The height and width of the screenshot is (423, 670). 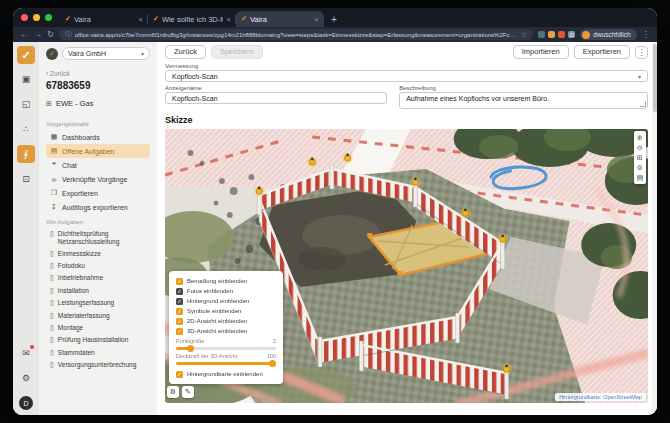 What do you see at coordinates (98, 254) in the screenshot?
I see `sidebar-task-item: ▯ Einmessskizze` at bounding box center [98, 254].